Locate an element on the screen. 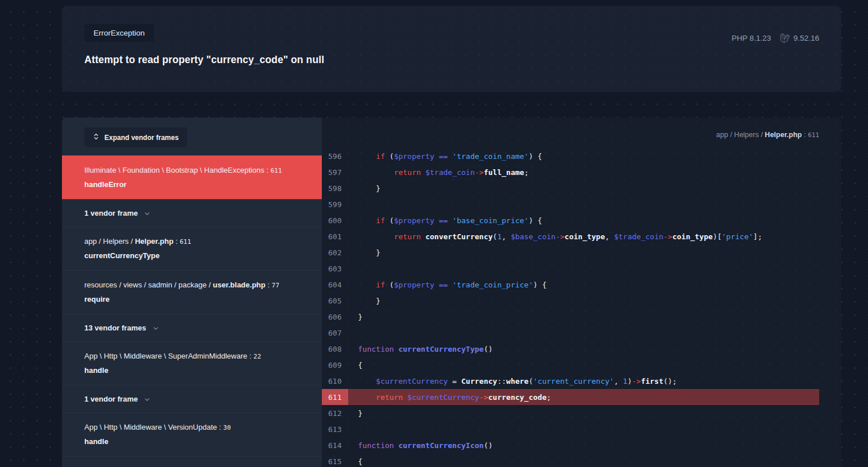  code-line: 598 } is located at coordinates (570, 188).